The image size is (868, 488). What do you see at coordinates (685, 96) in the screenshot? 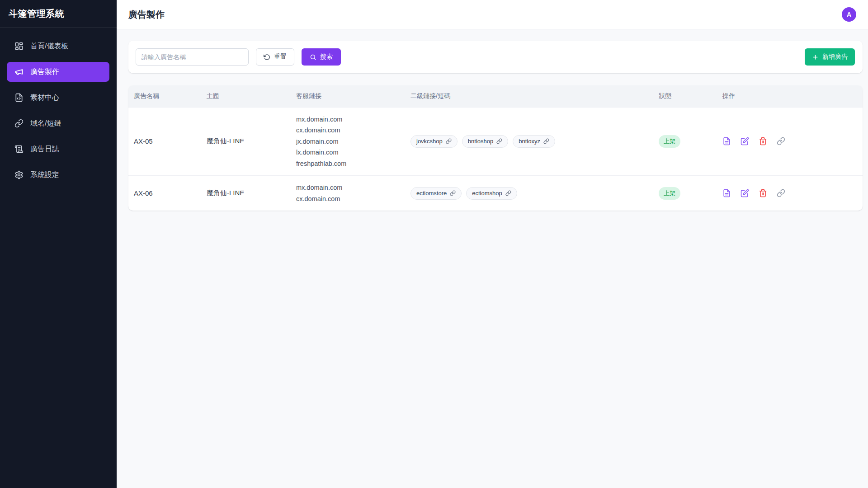
I see `column-header: 狀態` at bounding box center [685, 96].